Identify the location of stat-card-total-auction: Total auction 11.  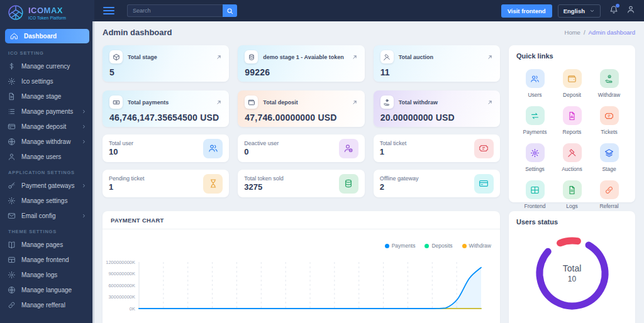
(436, 63).